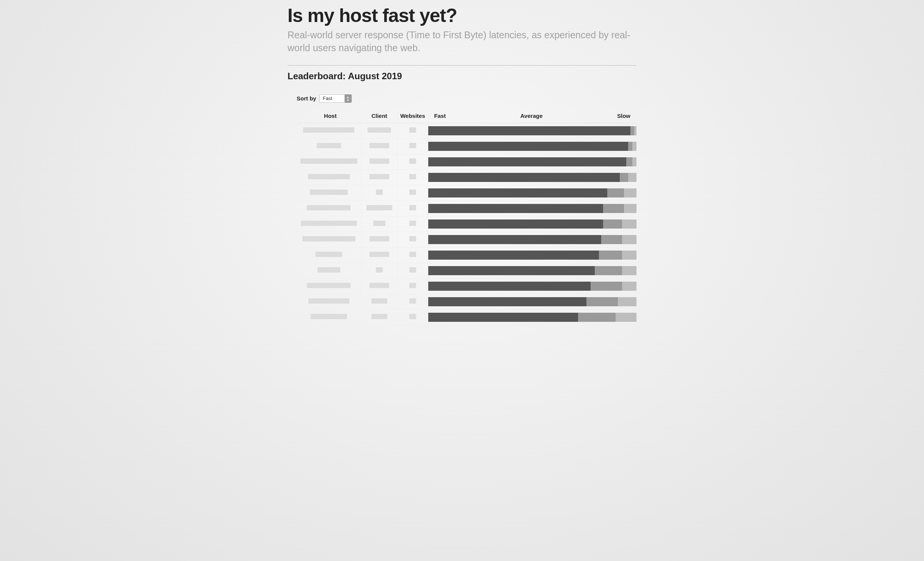 Image resolution: width=924 pixels, height=561 pixels. I want to click on col-fast: Fast, so click(440, 116).